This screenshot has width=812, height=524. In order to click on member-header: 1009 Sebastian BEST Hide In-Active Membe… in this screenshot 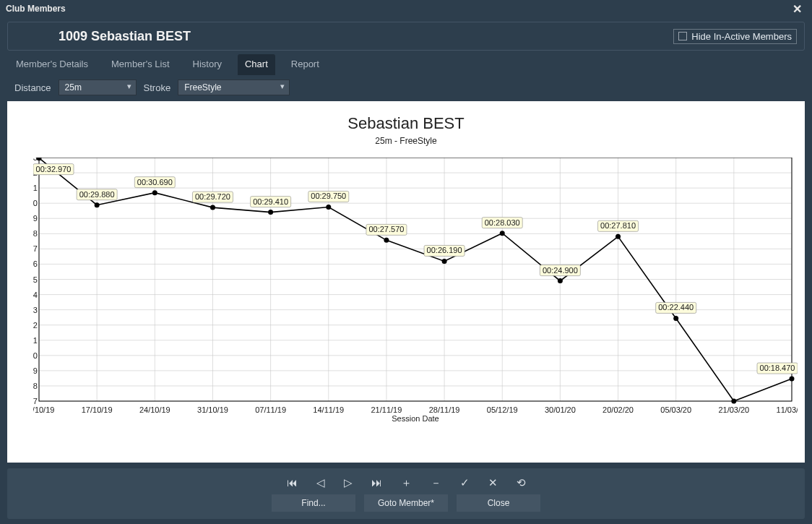, I will do `click(406, 36)`.